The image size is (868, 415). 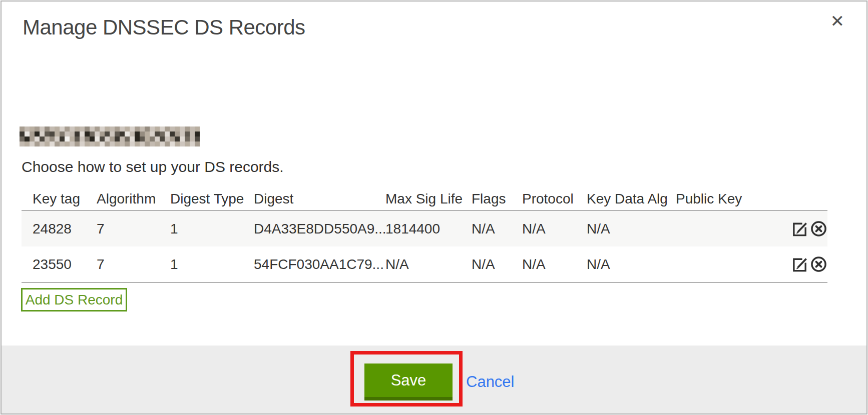 I want to click on close-icon: ✕, so click(x=838, y=21).